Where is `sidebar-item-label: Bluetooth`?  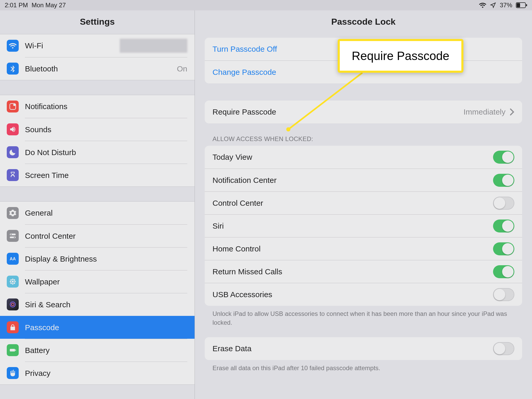
sidebar-item-label: Bluetooth is located at coordinates (42, 69).